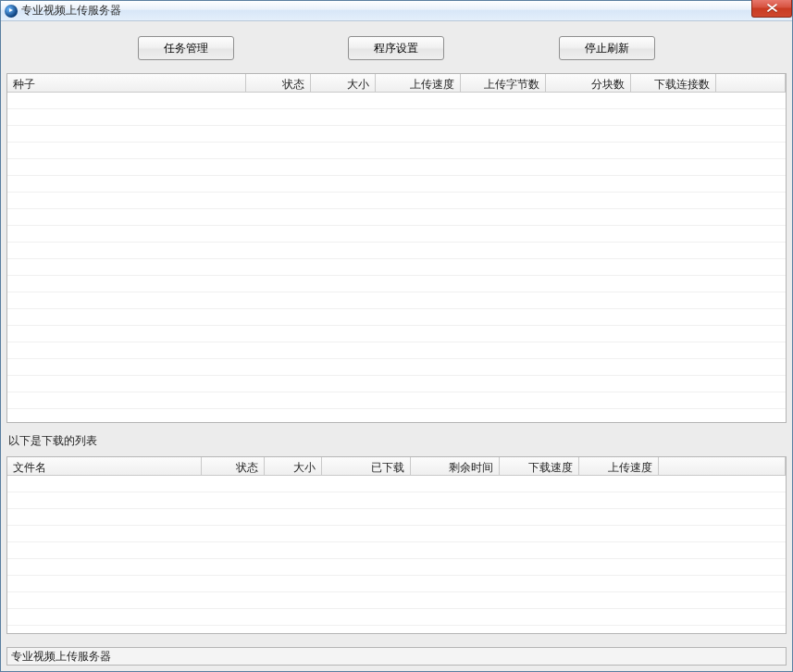 The image size is (793, 672). I want to click on col-filename: 文件名, so click(105, 467).